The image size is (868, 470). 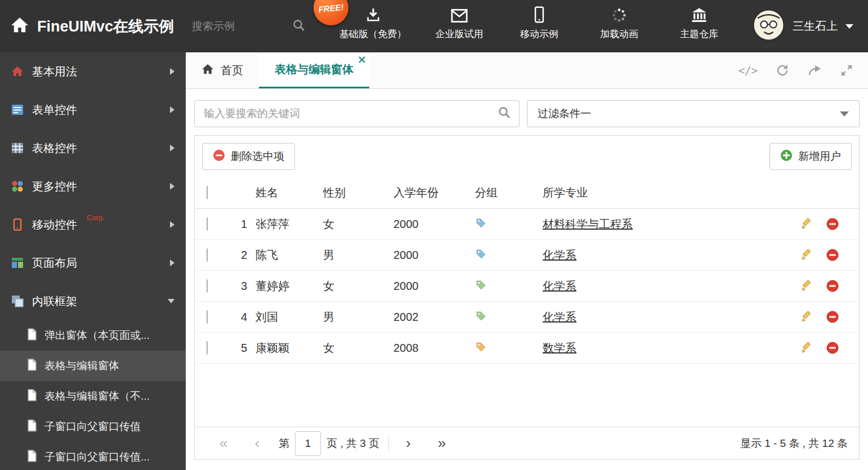 What do you see at coordinates (289, 348) in the screenshot?
I see `cell-name: 康颖颖` at bounding box center [289, 348].